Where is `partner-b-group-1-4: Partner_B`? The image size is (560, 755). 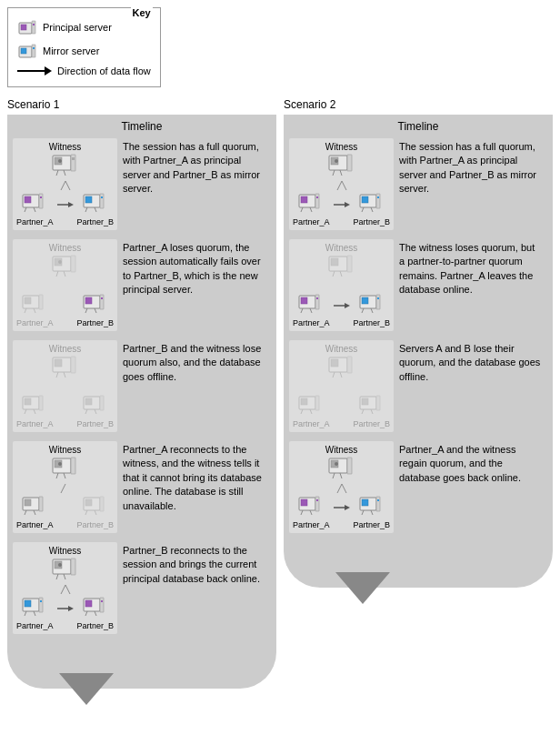 partner-b-group-1-4: Partner_B is located at coordinates (96, 512).